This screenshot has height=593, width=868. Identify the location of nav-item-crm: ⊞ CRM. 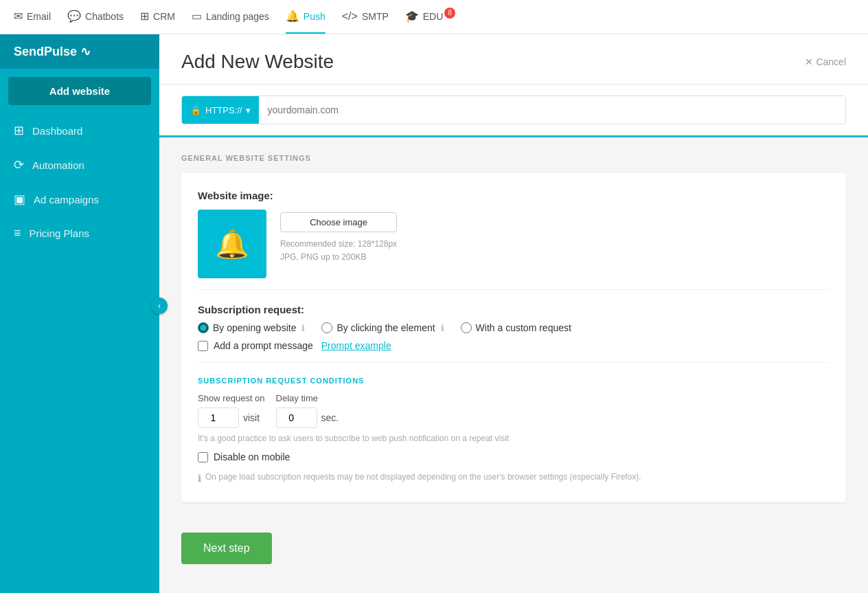
(158, 16).